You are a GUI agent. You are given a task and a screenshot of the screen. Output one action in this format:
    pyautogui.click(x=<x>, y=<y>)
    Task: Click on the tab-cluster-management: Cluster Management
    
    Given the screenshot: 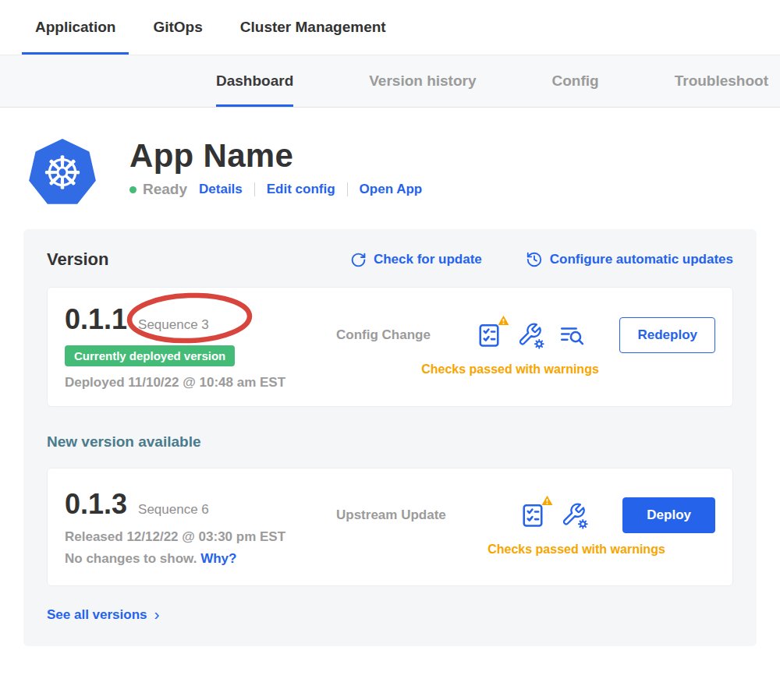 What is the action you would take?
    pyautogui.click(x=314, y=27)
    